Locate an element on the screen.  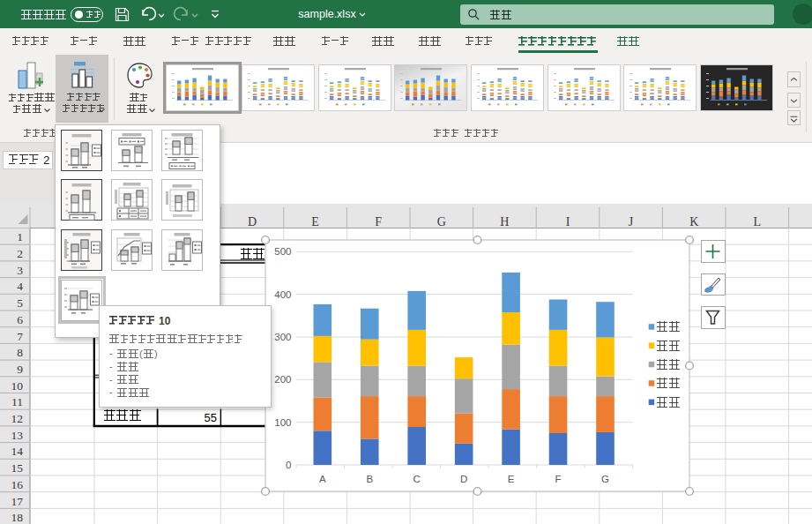
svg-text: 14 is located at coordinates (18, 452).